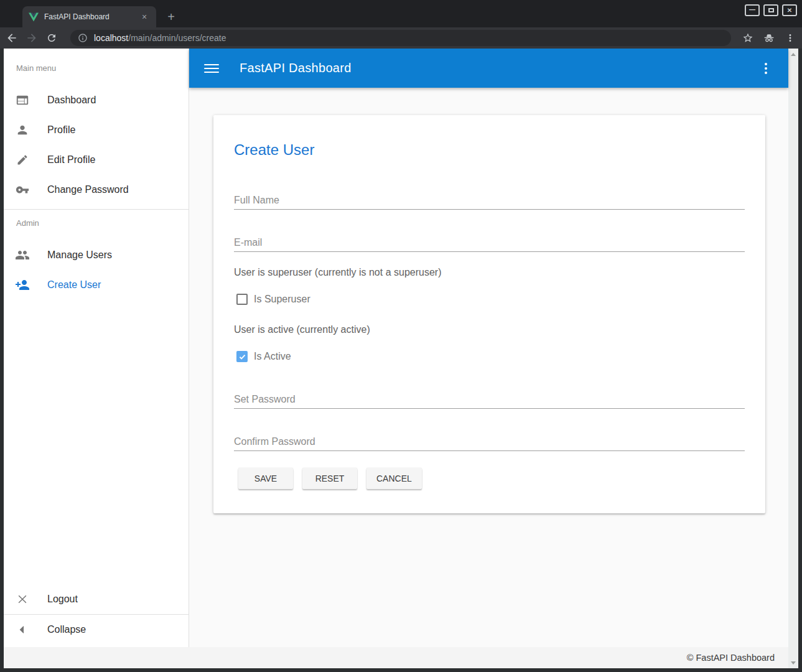 This screenshot has height=672, width=802. I want to click on refresh-icon, so click(52, 38).